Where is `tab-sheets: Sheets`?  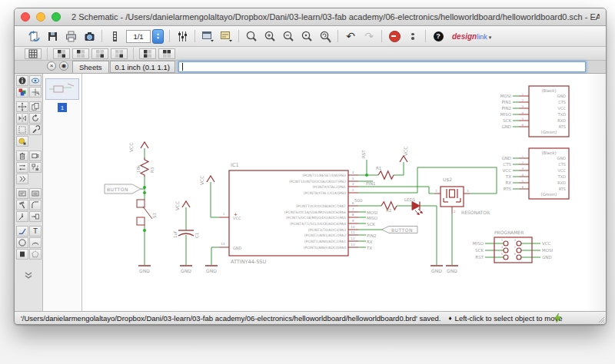
tab-sheets: Sheets is located at coordinates (91, 67).